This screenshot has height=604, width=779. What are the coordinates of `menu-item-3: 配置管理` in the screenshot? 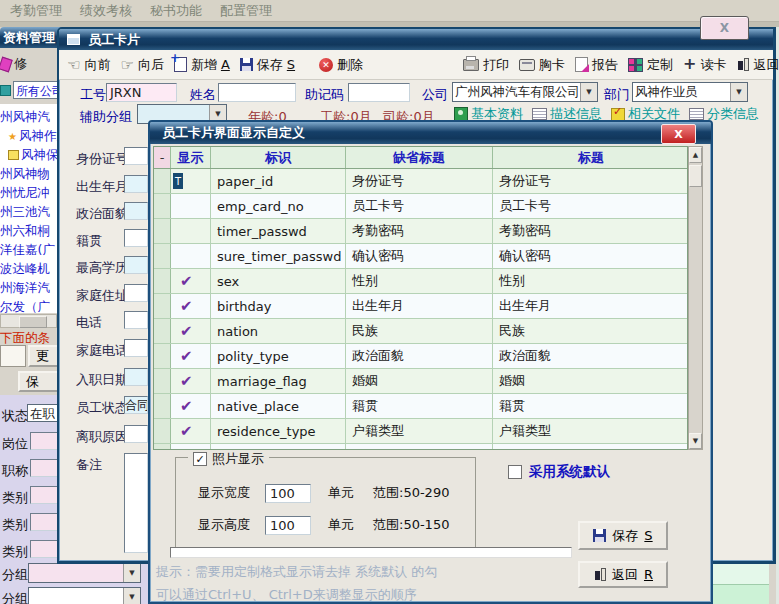 It's located at (246, 11).